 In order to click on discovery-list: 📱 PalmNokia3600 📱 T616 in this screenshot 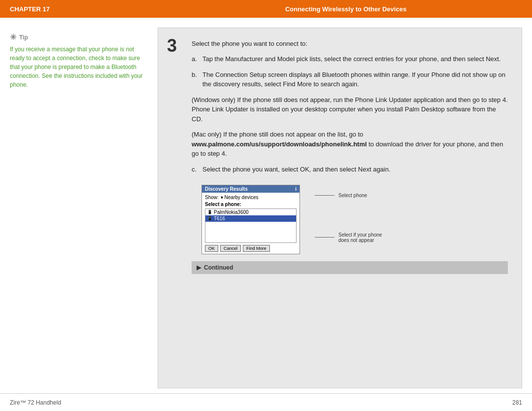, I will do `click(251, 226)`.